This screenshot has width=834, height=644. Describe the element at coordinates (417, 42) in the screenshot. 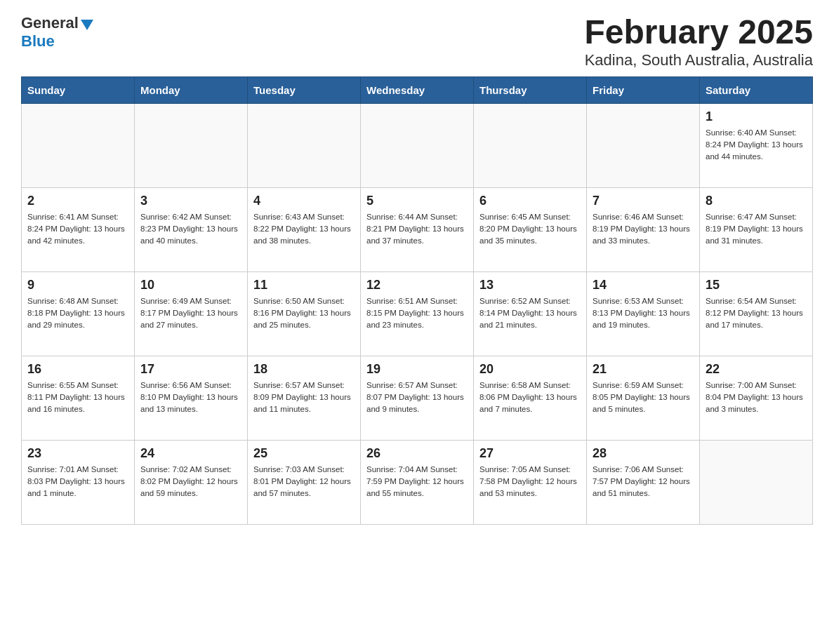

I see `page-header: General Blue February 2025 Kadina, South…` at that location.